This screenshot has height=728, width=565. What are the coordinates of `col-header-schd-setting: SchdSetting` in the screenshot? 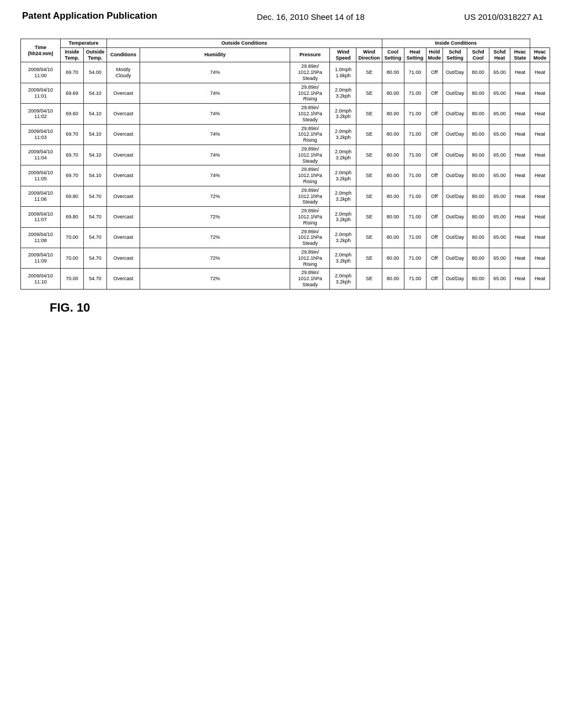 It's located at (455, 55).